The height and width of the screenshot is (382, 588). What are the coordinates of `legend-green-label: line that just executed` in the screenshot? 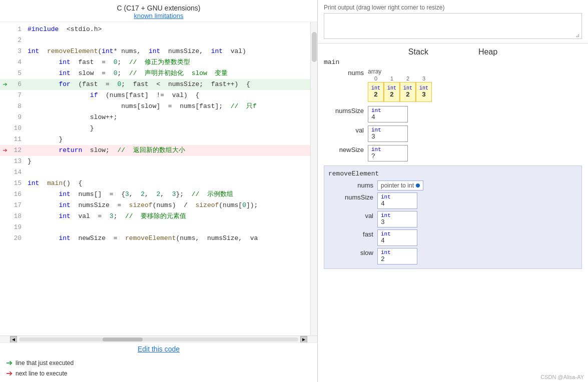 It's located at (45, 363).